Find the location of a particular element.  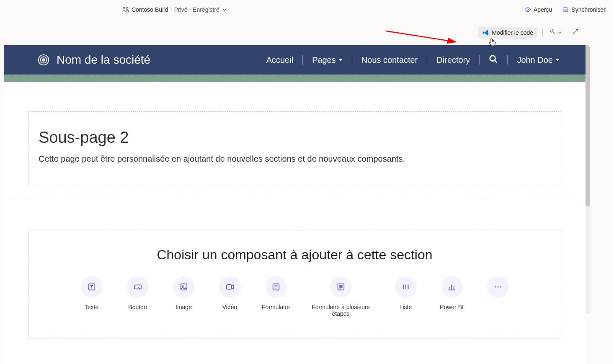

expand-button is located at coordinates (575, 33).